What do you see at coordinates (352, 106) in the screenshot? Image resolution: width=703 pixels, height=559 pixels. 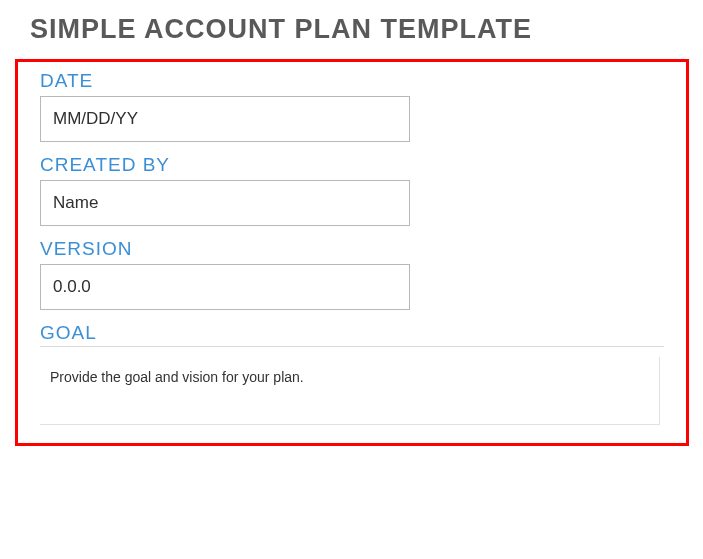 I see `date-field-group: DATE` at bounding box center [352, 106].